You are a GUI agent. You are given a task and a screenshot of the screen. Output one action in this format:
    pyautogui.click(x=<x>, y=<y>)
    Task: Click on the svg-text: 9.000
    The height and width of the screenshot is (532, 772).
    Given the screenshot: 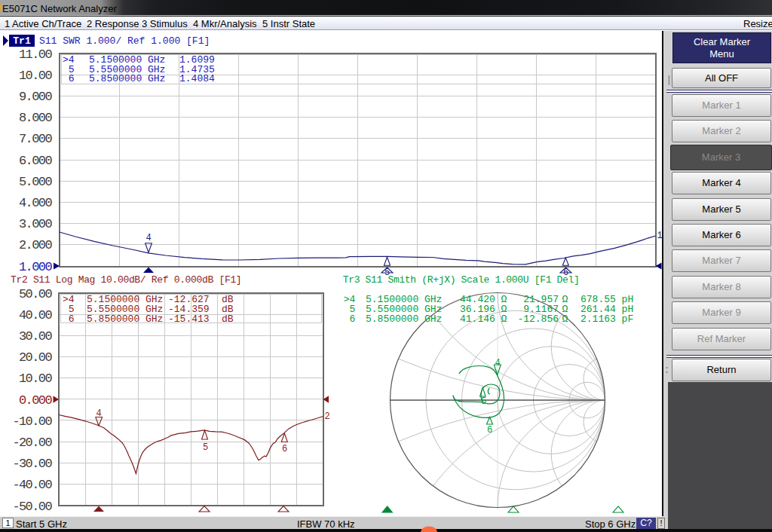 What is the action you would take?
    pyautogui.click(x=35, y=96)
    